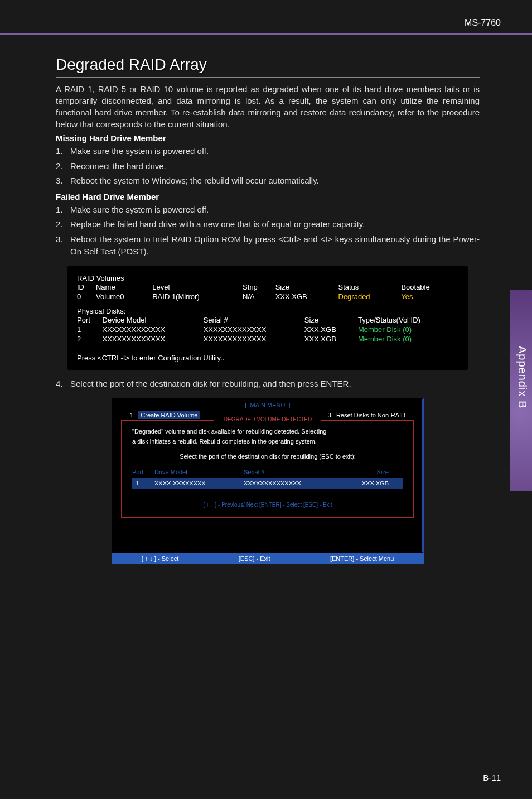 This screenshot has width=532, height=799. I want to click on failed-heading: Failed Hard Drive Member, so click(268, 196).